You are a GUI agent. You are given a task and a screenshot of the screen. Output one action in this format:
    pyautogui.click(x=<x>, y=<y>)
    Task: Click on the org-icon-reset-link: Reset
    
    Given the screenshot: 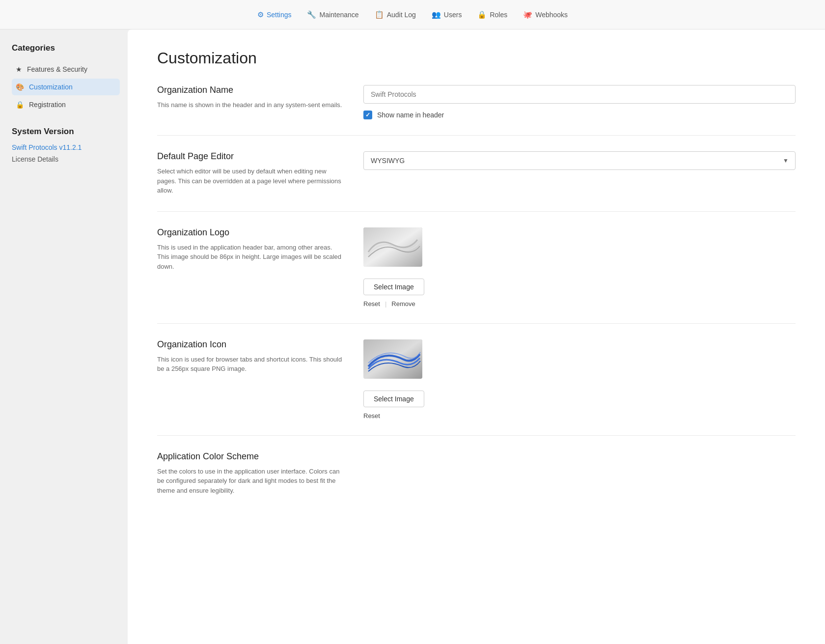 What is the action you would take?
    pyautogui.click(x=372, y=416)
    